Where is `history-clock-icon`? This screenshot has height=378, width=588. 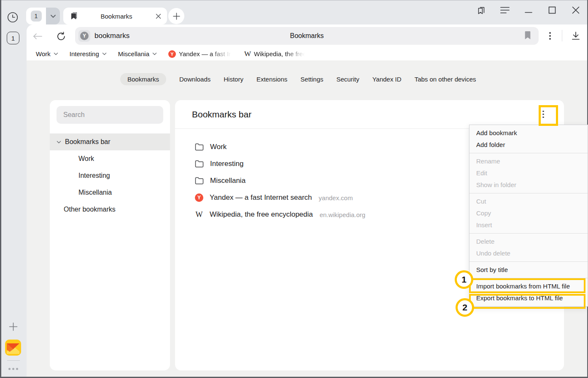 history-clock-icon is located at coordinates (13, 17).